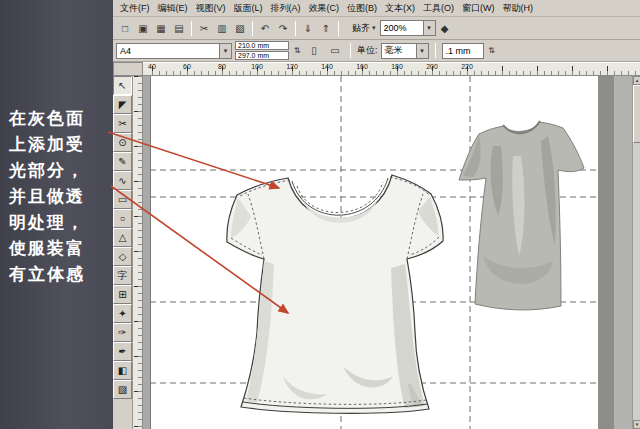 The width and height of the screenshot is (640, 429). Describe the element at coordinates (492, 50) in the screenshot. I see `nudge-spinner-icon: ⇅` at that location.